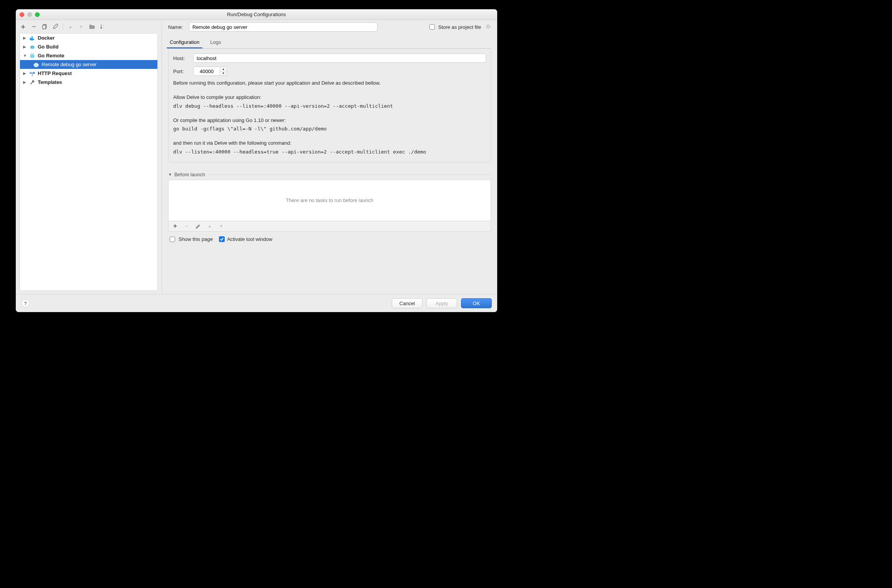  What do you see at coordinates (70, 27) in the screenshot?
I see `move-up-button: ▲` at bounding box center [70, 27].